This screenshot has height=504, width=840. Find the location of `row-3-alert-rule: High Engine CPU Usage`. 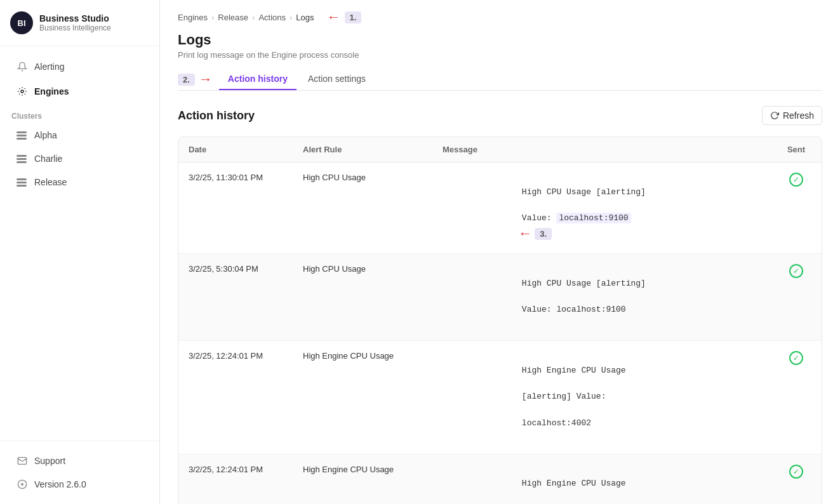

row-3-alert-rule: High Engine CPU Usage is located at coordinates (363, 397).